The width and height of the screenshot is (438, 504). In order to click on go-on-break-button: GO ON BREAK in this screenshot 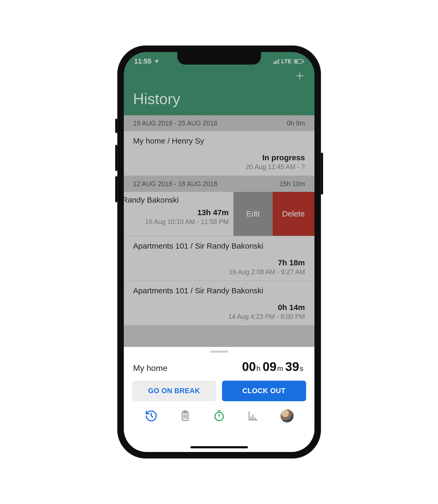, I will do `click(174, 391)`.